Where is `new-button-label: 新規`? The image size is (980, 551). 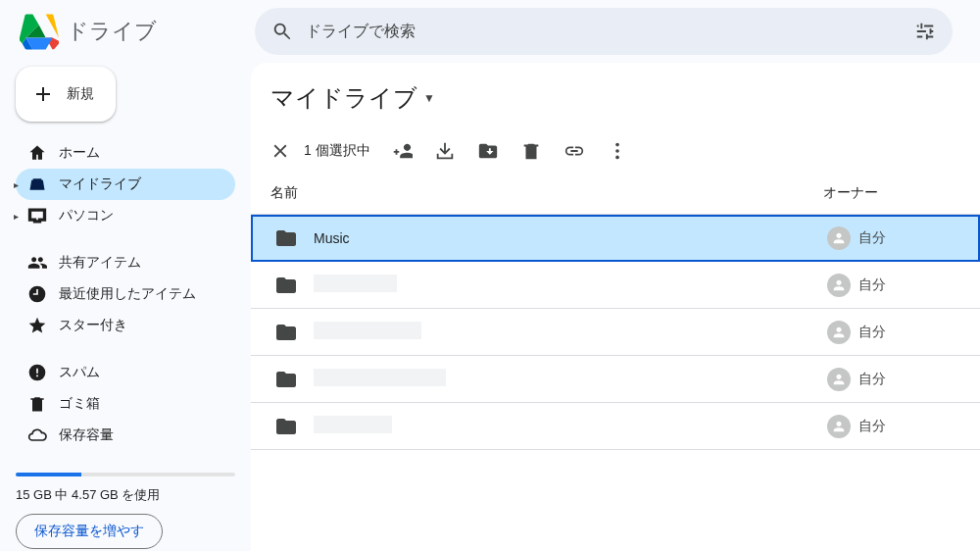 new-button-label: 新規 is located at coordinates (80, 94).